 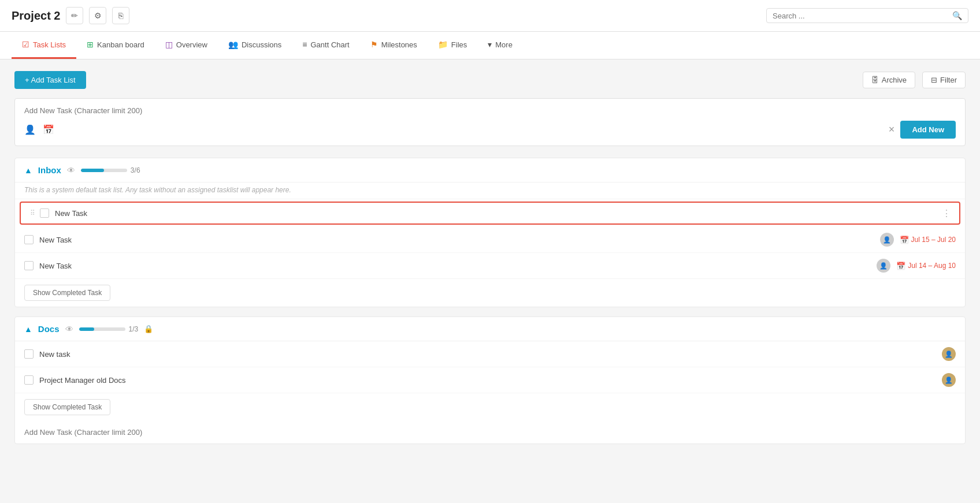 What do you see at coordinates (443, 44) in the screenshot?
I see `files-icon: 📁` at bounding box center [443, 44].